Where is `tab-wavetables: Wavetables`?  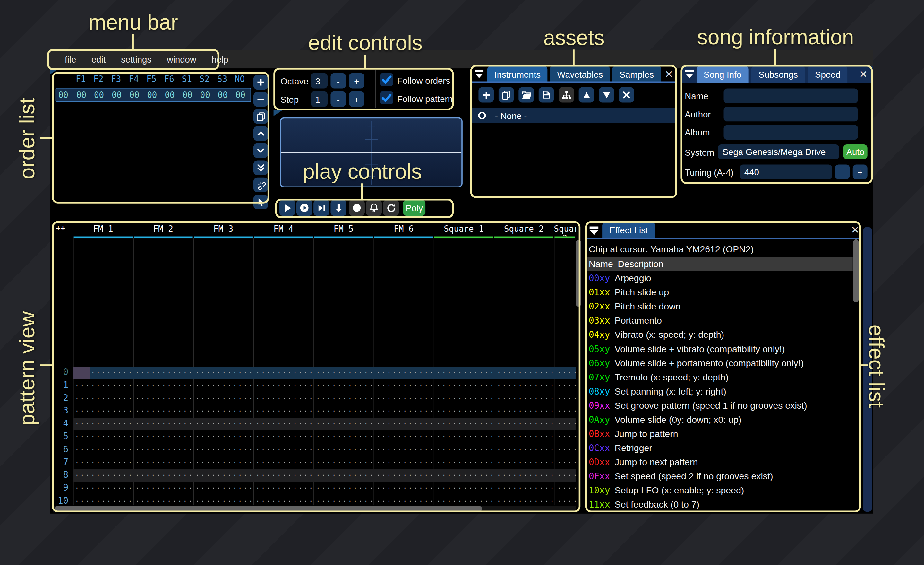
tab-wavetables: Wavetables is located at coordinates (580, 74).